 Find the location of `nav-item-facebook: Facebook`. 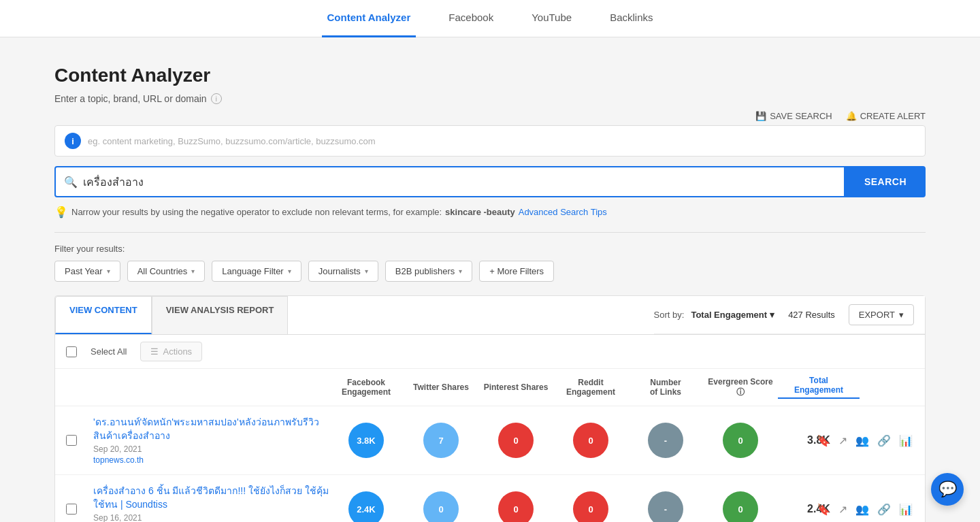

nav-item-facebook: Facebook is located at coordinates (471, 19).